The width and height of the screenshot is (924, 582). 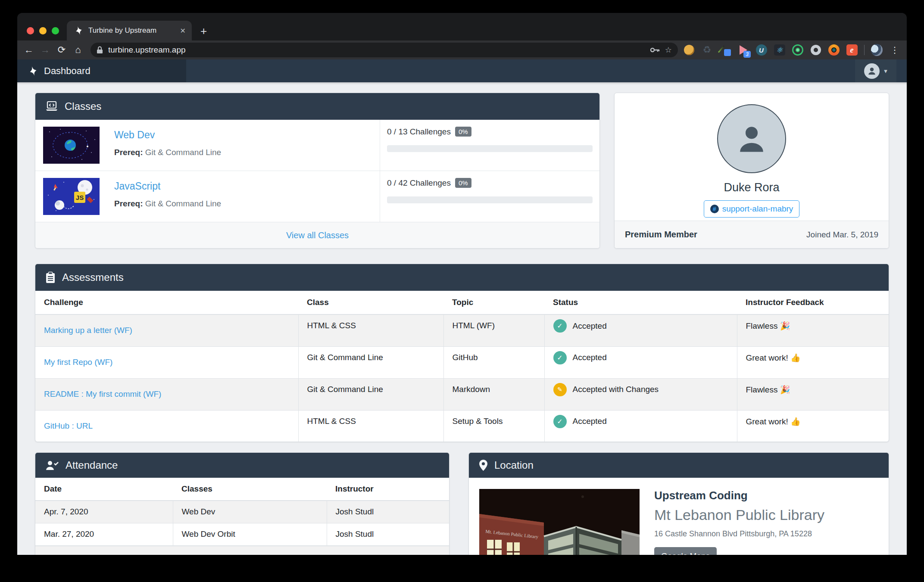 What do you see at coordinates (62, 50) in the screenshot?
I see `reload-icon: ⟳` at bounding box center [62, 50].